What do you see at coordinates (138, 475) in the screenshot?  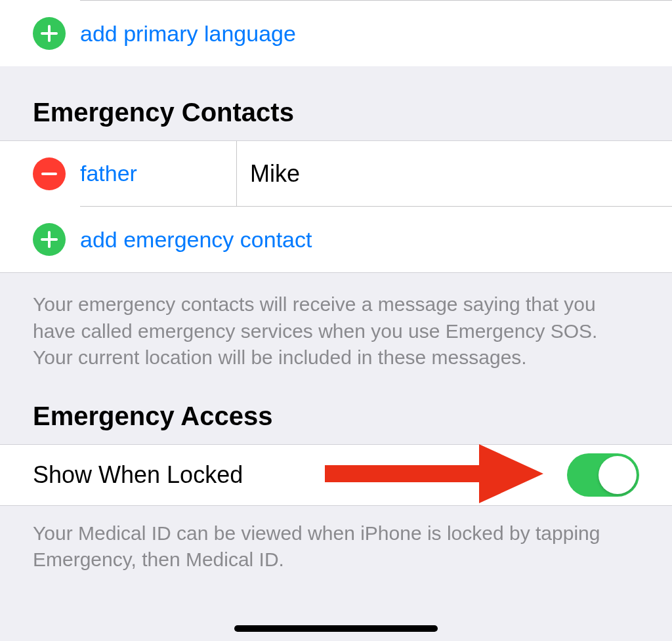 I see `show-when-locked-label: Show When Locked` at bounding box center [138, 475].